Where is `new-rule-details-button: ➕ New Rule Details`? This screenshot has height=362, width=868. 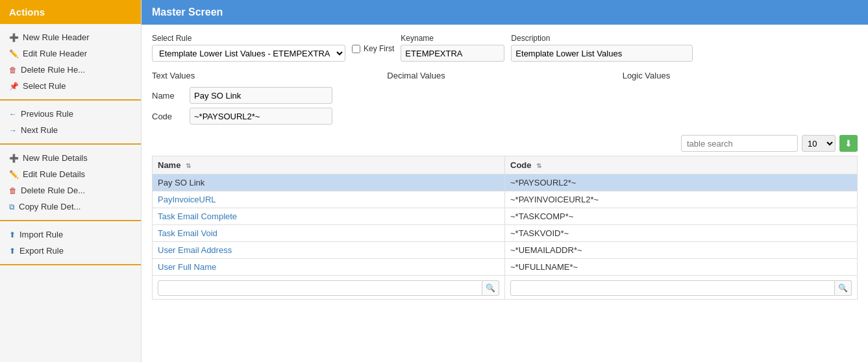
new-rule-details-button: ➕ New Rule Details is located at coordinates (70, 158).